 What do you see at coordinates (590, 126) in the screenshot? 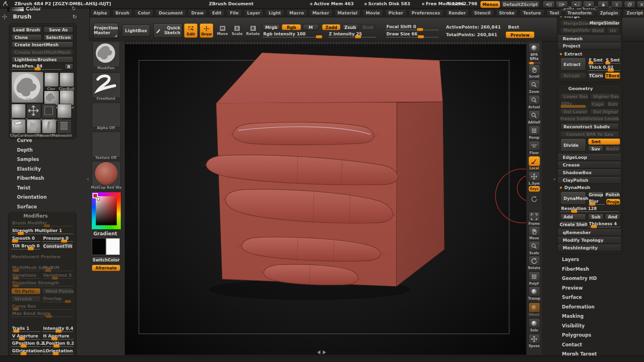
I see `reconstruct-subdiv-button: Reconstruct Subdiv` at bounding box center [590, 126].